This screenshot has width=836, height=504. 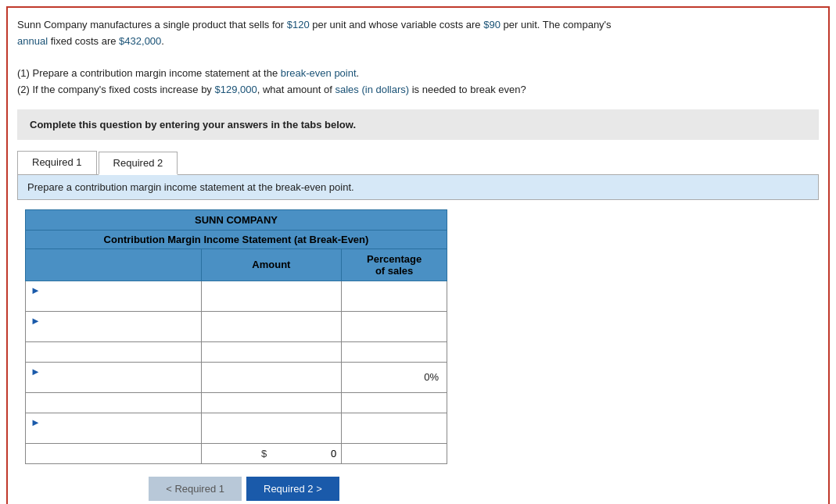 What do you see at coordinates (272, 327) in the screenshot?
I see `row2-amount-input` at bounding box center [272, 327].